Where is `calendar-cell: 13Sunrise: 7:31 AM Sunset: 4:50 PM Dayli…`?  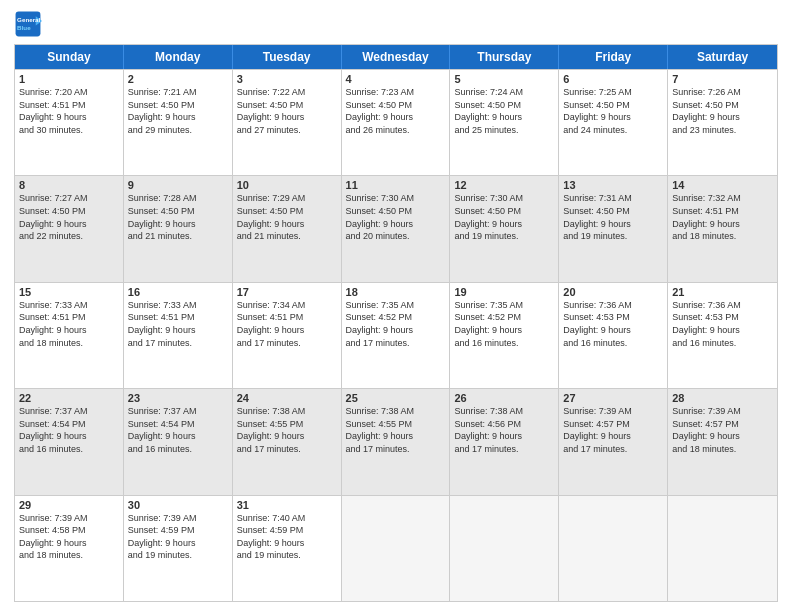 calendar-cell: 13Sunrise: 7:31 AM Sunset: 4:50 PM Dayli… is located at coordinates (614, 228).